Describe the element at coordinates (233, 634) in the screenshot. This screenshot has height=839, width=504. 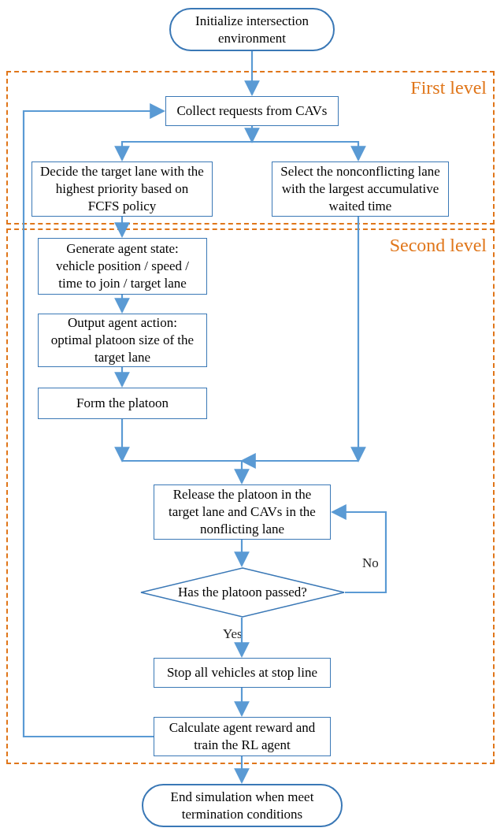
I see `yes-label: Yes` at that location.